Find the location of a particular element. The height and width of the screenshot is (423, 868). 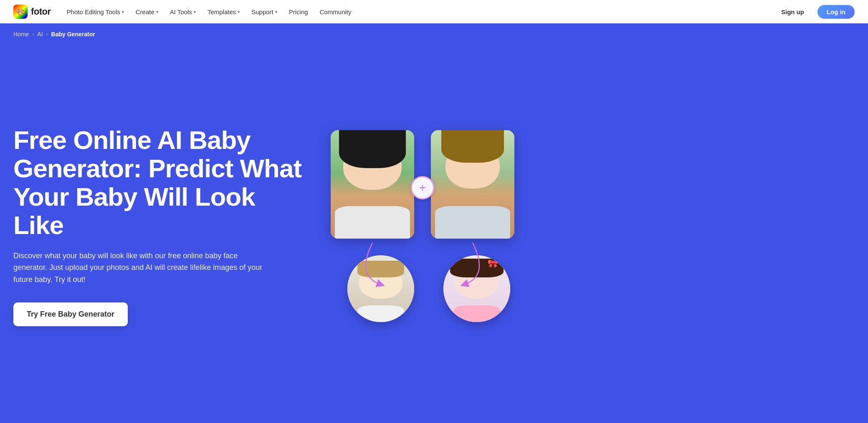

parent-woman-card is located at coordinates (372, 184).